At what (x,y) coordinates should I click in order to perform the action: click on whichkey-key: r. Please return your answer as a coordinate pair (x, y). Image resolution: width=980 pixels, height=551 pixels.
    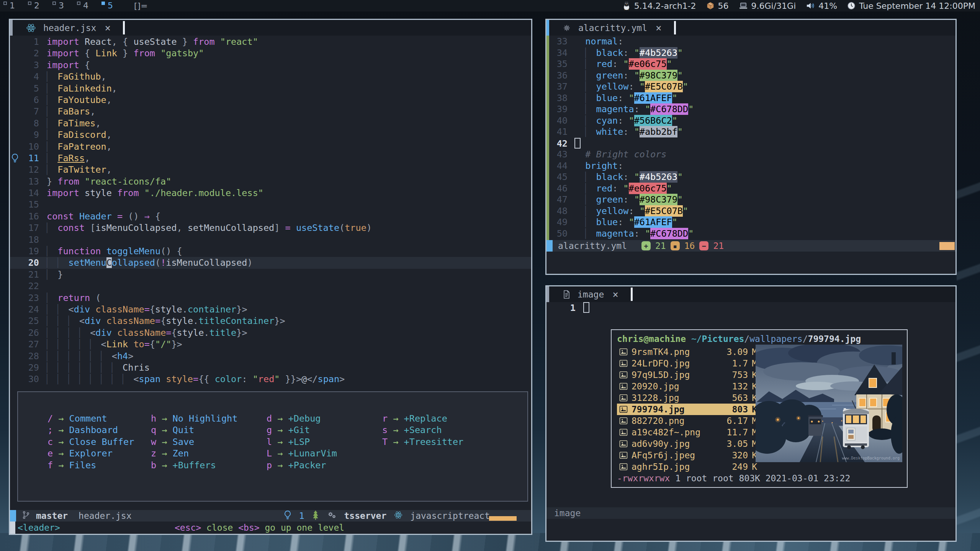
    Looking at the image, I should click on (385, 419).